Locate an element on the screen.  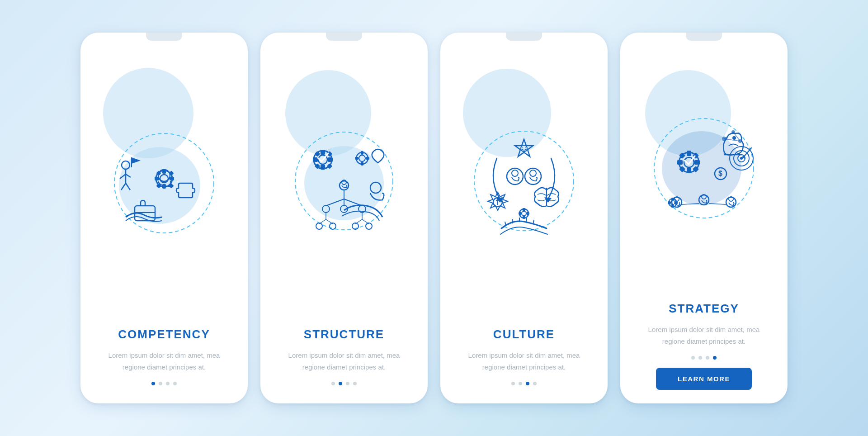
competency-desc: Lorem ipsum dolor sit dim amet, mea regi… is located at coordinates (164, 361).